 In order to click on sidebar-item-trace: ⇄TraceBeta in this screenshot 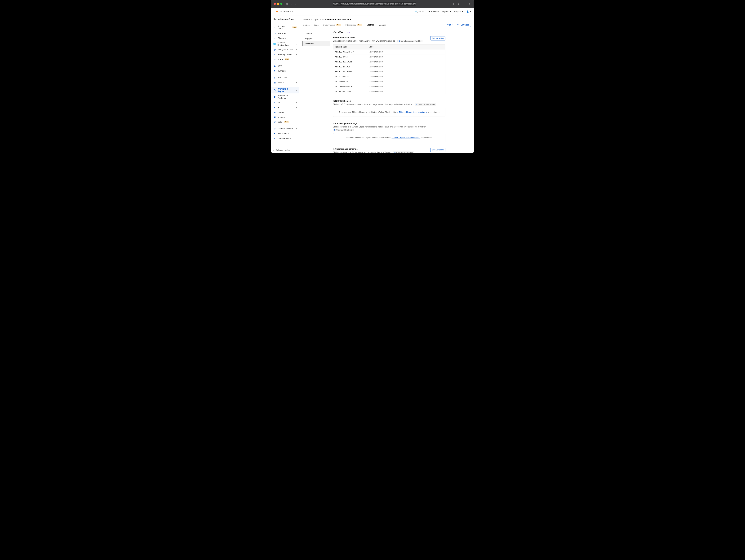, I will do `click(285, 59)`.